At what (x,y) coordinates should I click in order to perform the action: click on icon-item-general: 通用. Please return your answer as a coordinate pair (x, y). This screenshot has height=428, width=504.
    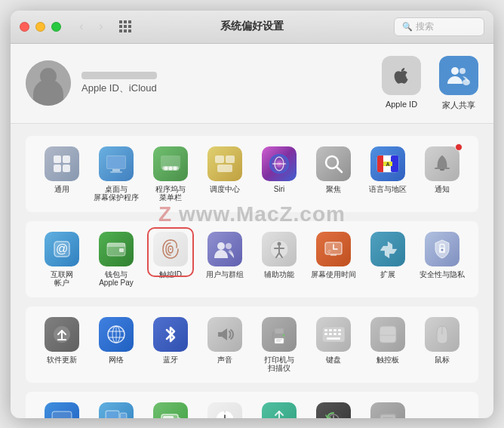
    Looking at the image, I should click on (62, 174).